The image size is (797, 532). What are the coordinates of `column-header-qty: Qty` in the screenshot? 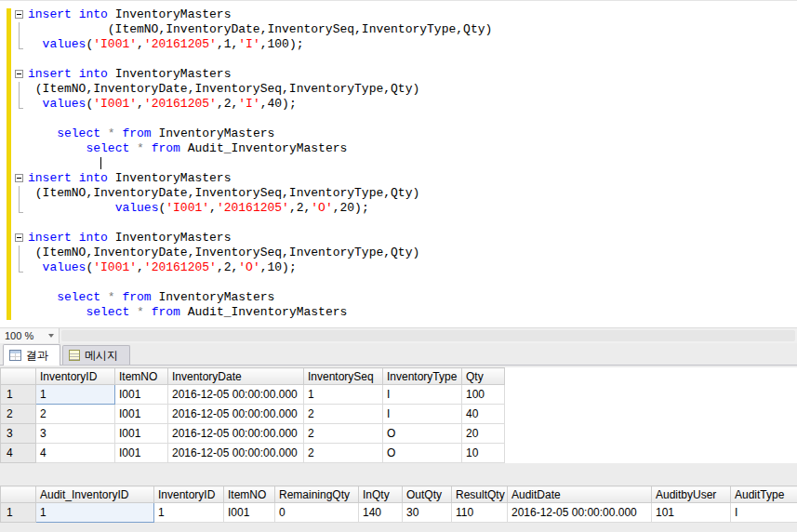 It's located at (484, 377).